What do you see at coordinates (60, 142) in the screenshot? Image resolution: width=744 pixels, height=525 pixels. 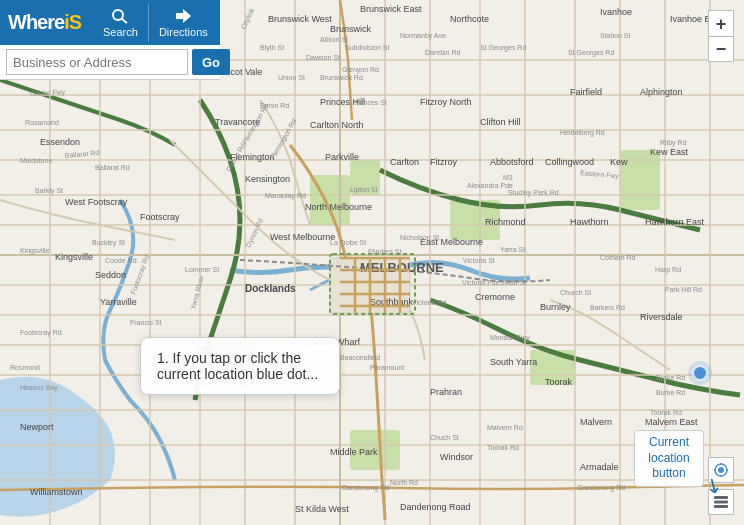 I see `svg-text: Essendon` at bounding box center [60, 142].